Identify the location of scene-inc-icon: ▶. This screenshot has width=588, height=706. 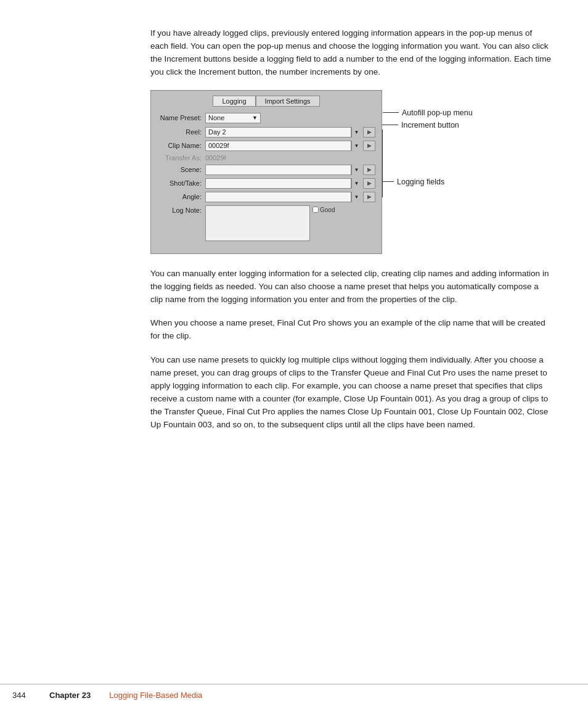
(370, 170).